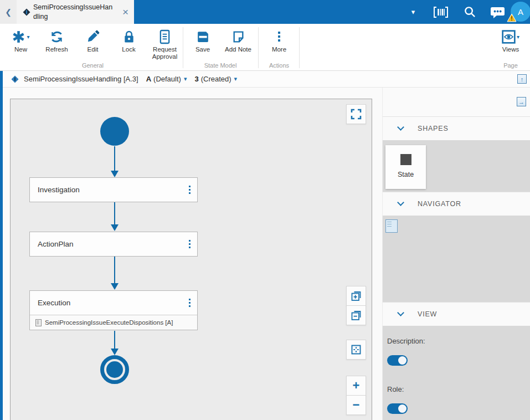  I want to click on pencil-edit-icon, so click(93, 37).